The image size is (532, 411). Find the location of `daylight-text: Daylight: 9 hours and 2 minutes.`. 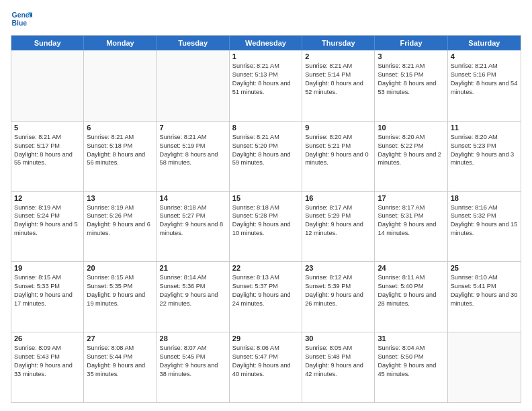

daylight-text: Daylight: 9 hours and 2 minutes. is located at coordinates (411, 159).